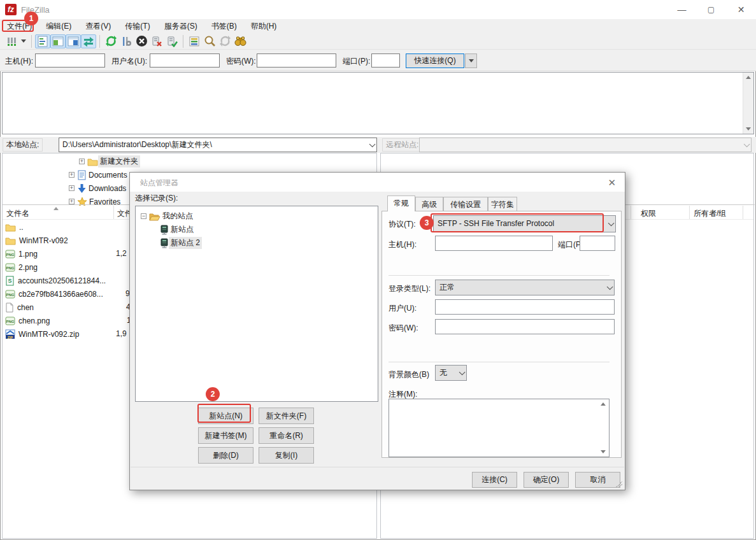 This screenshot has height=540, width=756. What do you see at coordinates (747, 144) in the screenshot?
I see `chevron-down-icon` at bounding box center [747, 144].